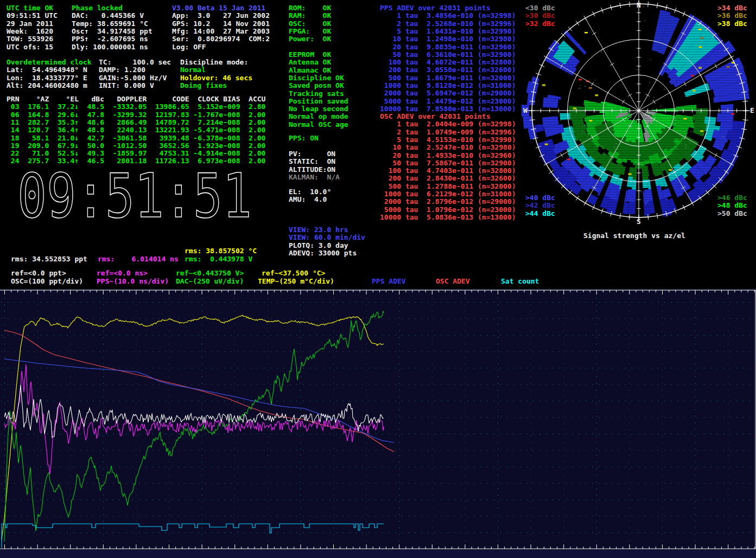 This screenshot has height=558, width=756. What do you see at coordinates (448, 62) in the screenshot?
I see `pps-adev-table-row-6: 100 tau 4.6072e-011 (n=32800)` at bounding box center [448, 62].